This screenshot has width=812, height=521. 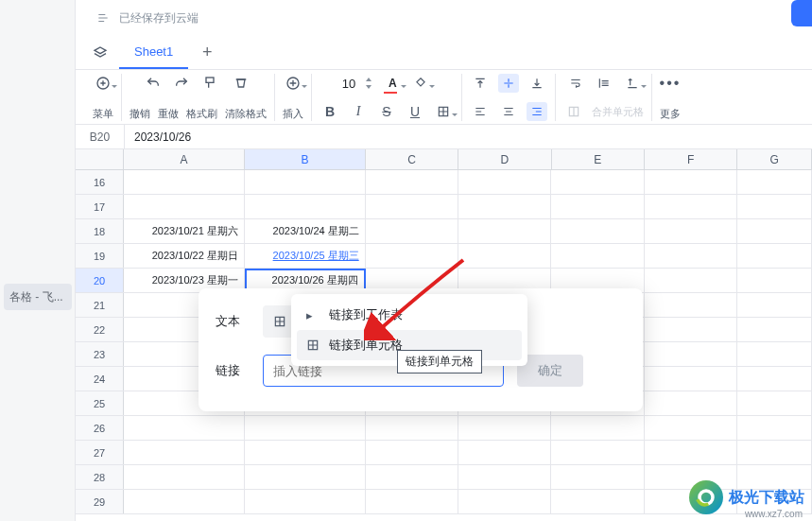 I want to click on cell: 2023/10/21 星期六, so click(x=184, y=231).